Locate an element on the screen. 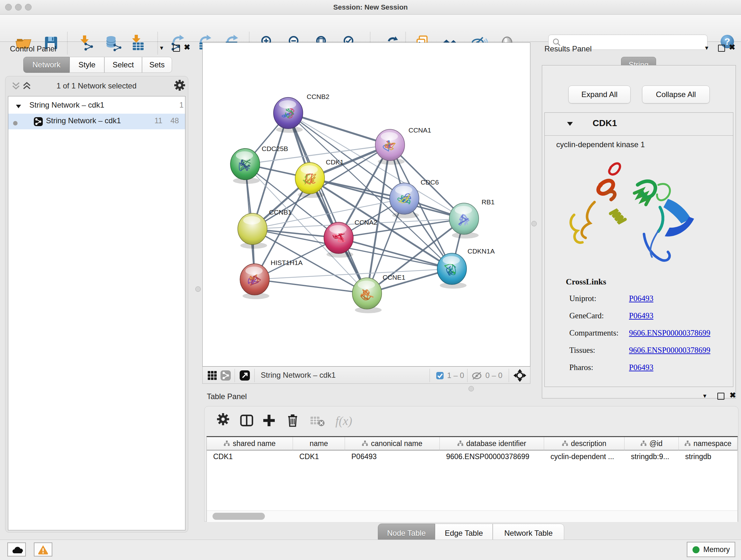 The height and width of the screenshot is (560, 741). network-edge-CCNA2-CDKN1A is located at coordinates (395, 253).